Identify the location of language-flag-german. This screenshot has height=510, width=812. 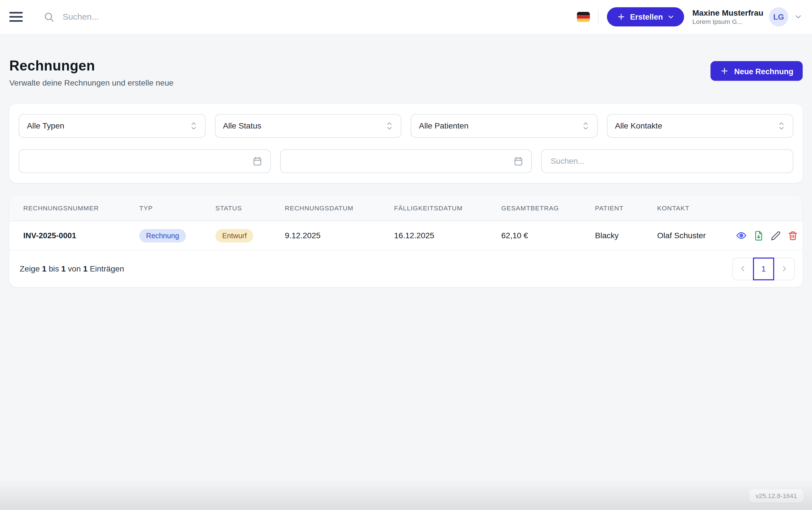
(583, 17).